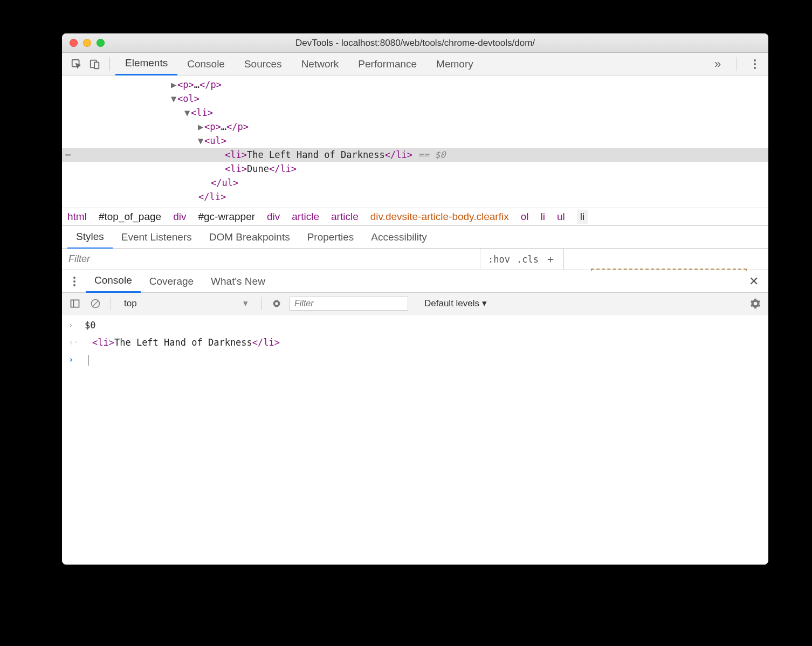 The width and height of the screenshot is (812, 646). I want to click on breadcrumb-item: #top_of_page, so click(130, 217).